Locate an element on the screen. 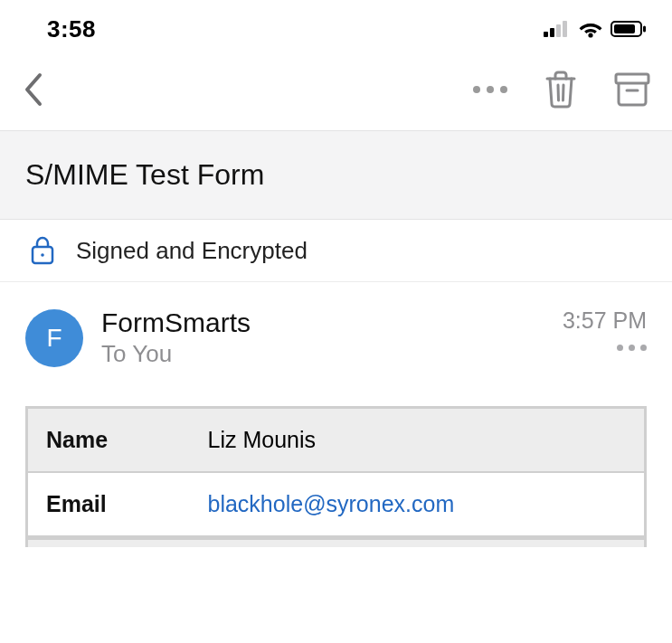 The height and width of the screenshot is (643, 672). battery-icon is located at coordinates (629, 29).